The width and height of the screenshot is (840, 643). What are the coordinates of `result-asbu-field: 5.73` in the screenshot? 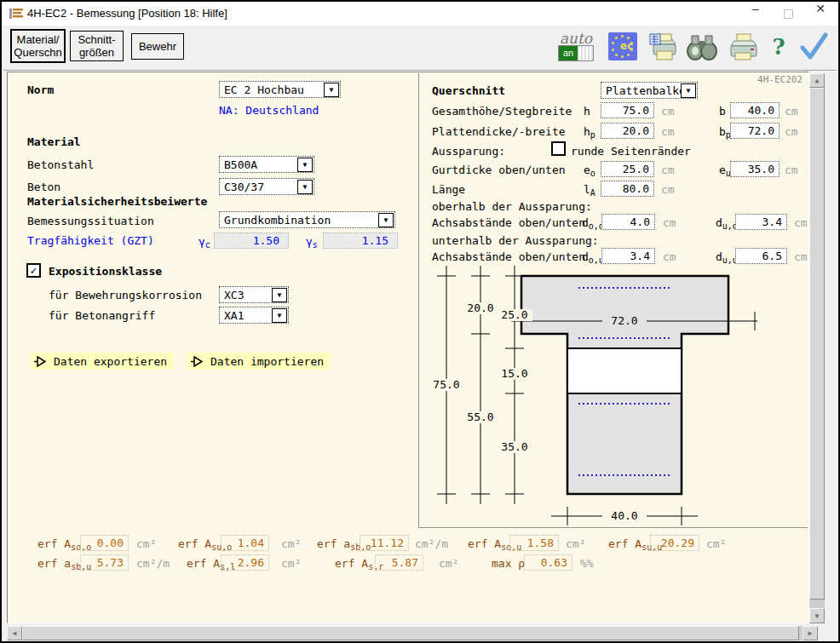 It's located at (104, 562).